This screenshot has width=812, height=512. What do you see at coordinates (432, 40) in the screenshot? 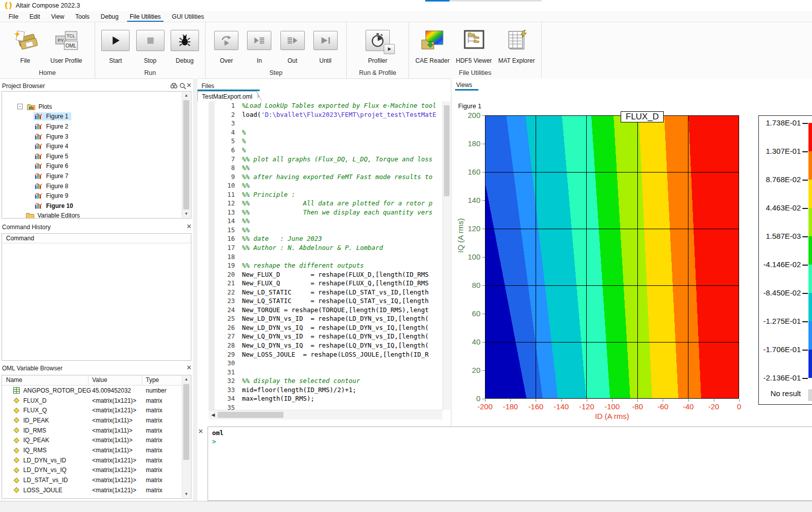
I see `cae-reader-icon` at bounding box center [432, 40].